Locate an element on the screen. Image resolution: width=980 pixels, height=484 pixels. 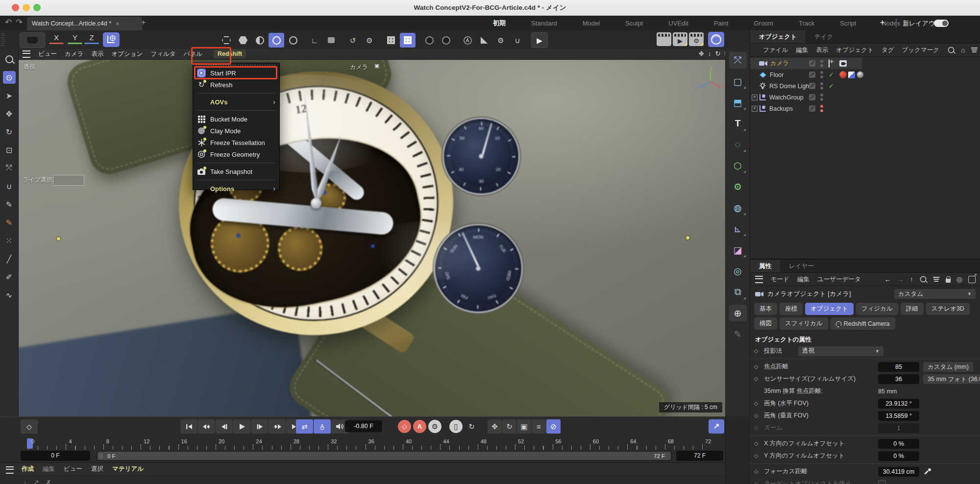
sensor-size-field: 36 is located at coordinates (899, 379).